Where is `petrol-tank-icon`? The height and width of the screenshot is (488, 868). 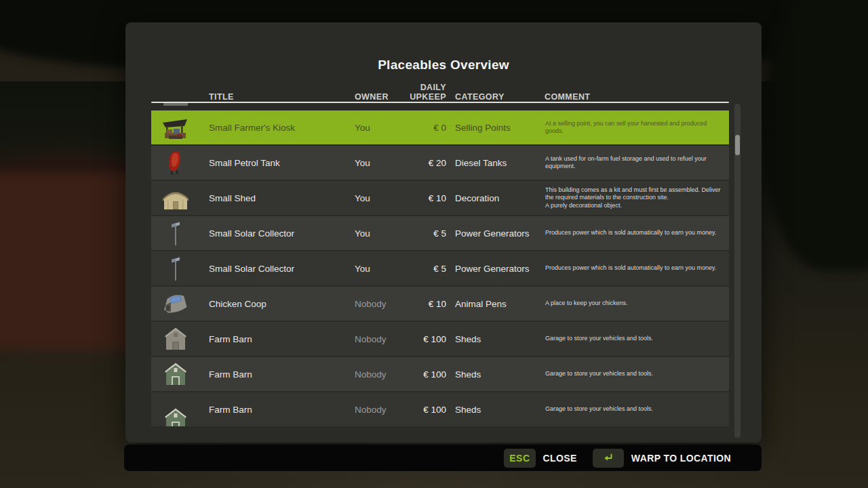 petrol-tank-icon is located at coordinates (176, 163).